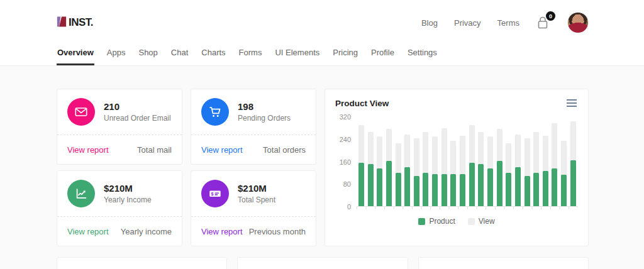 The width and height of the screenshot is (644, 269). I want to click on stat-label: Unread Order Email, so click(137, 118).